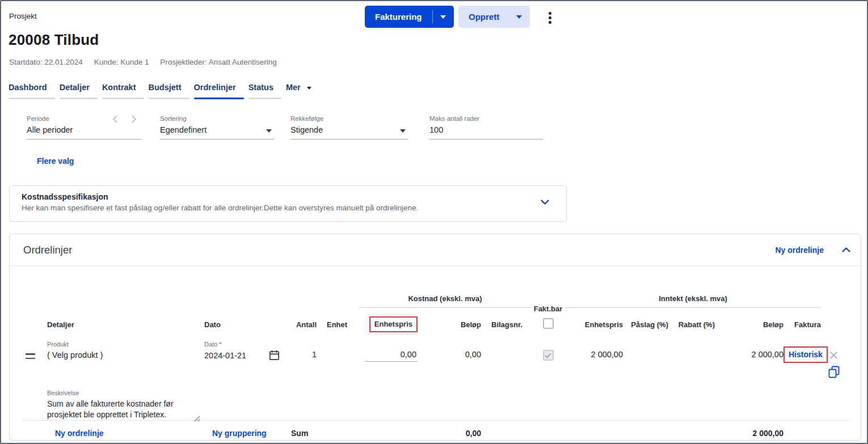 The width and height of the screenshot is (868, 444). What do you see at coordinates (445, 301) in the screenshot?
I see `group-header-kostnad: Kostnad (ekskl. mva)` at bounding box center [445, 301].